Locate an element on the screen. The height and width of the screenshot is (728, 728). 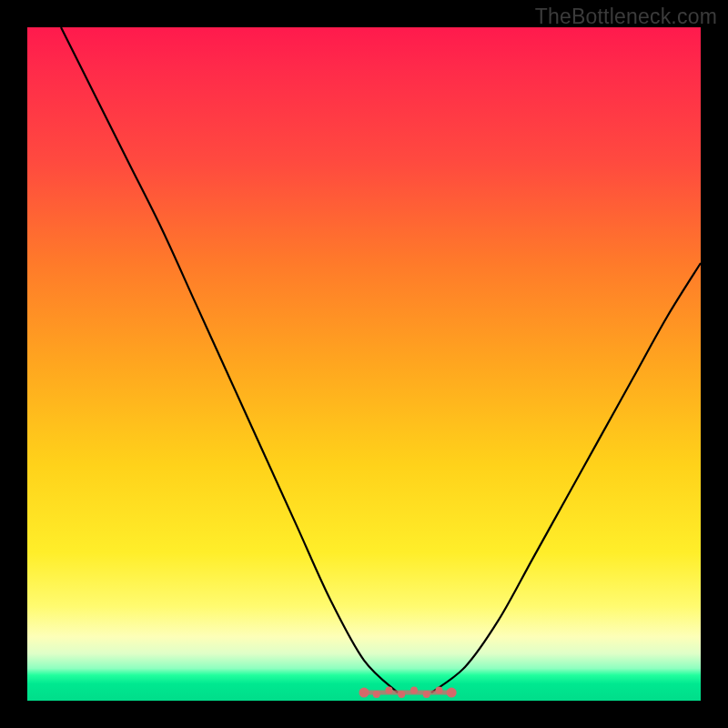
watermark-text: TheBottleneck.com is located at coordinates (626, 16).